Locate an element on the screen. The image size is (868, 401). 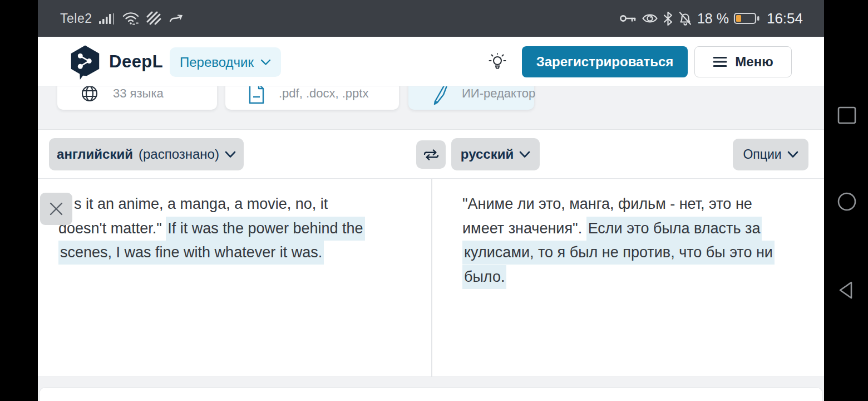
menu-label: Меню is located at coordinates (754, 62).